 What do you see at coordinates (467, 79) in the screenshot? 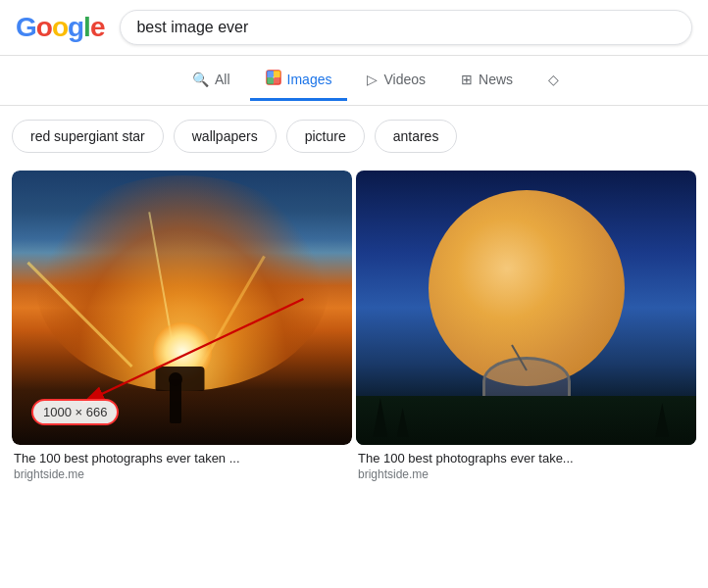
I see `news-icon: ⊞` at bounding box center [467, 79].